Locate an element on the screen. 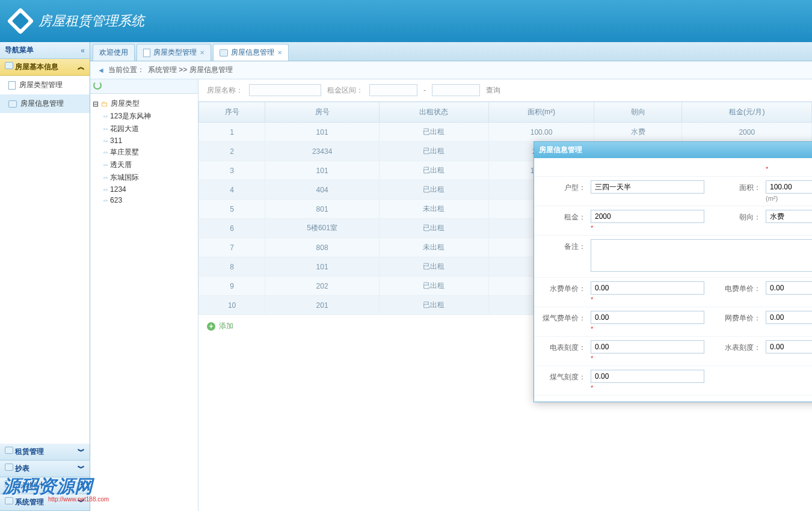  search-name-input is located at coordinates (285, 90).